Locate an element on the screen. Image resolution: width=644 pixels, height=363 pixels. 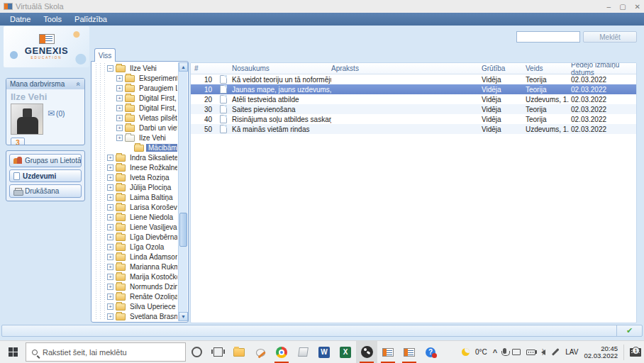
help-taskbar-button: ? is located at coordinates (431, 352).